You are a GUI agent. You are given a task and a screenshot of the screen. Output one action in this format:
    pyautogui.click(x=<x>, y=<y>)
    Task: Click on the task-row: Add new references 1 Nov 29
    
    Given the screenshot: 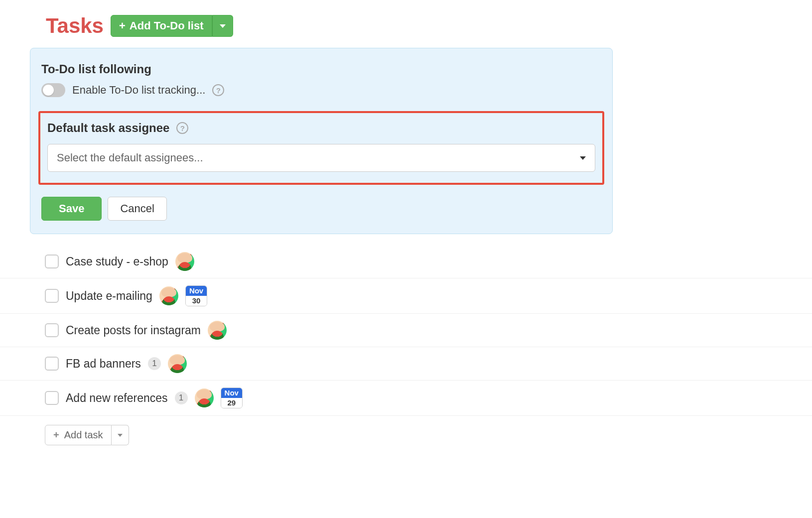 What is the action you would take?
    pyautogui.click(x=406, y=398)
    